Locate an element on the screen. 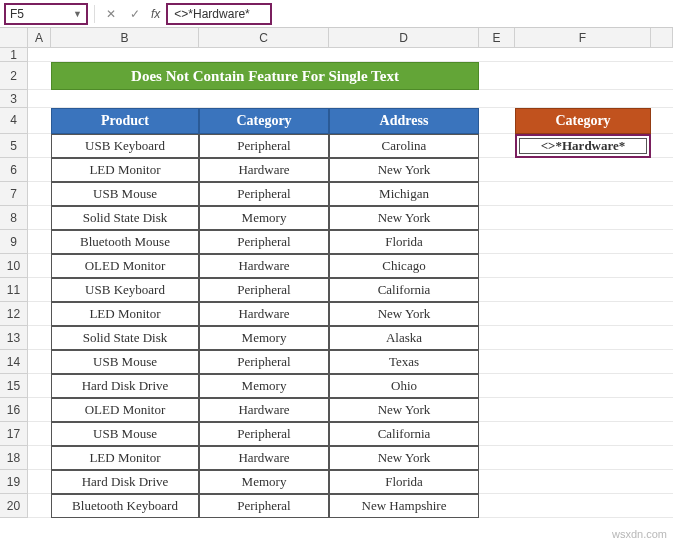  row-head: 5 is located at coordinates (14, 146).